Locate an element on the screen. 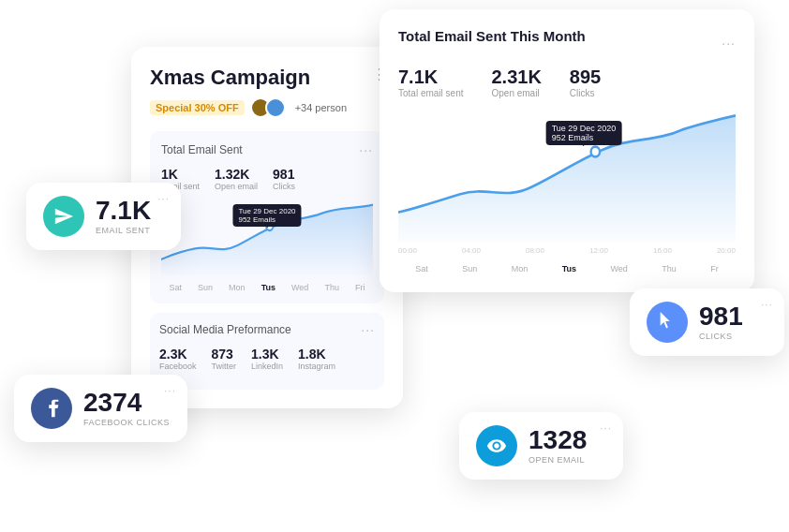 This screenshot has height=532, width=789. facebook-icon-container is located at coordinates (52, 408).